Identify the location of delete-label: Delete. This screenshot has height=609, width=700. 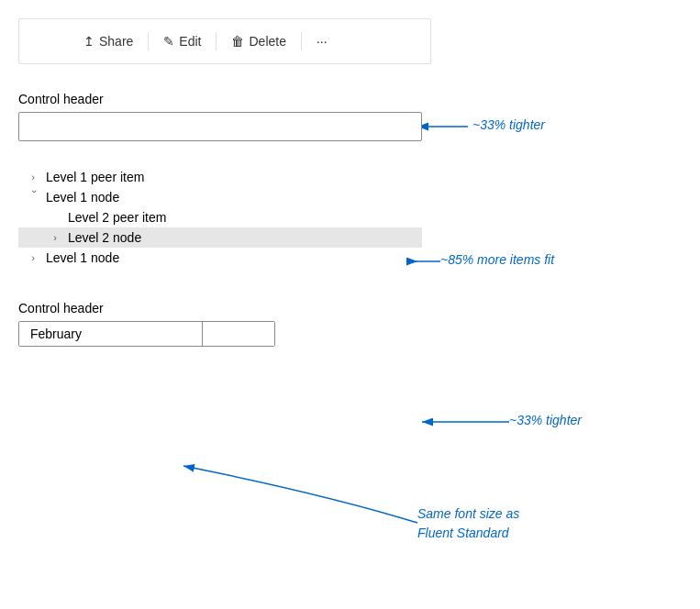
(267, 41).